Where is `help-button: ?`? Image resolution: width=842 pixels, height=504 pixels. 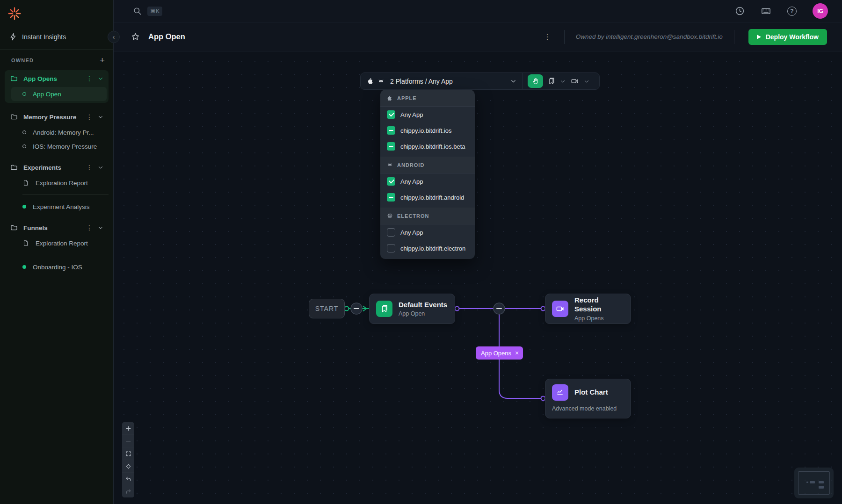
help-button: ? is located at coordinates (792, 11).